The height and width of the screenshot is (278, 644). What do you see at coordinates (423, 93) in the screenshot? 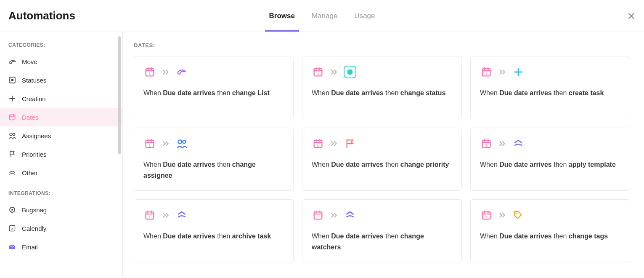
I see `card-action: change status` at bounding box center [423, 93].